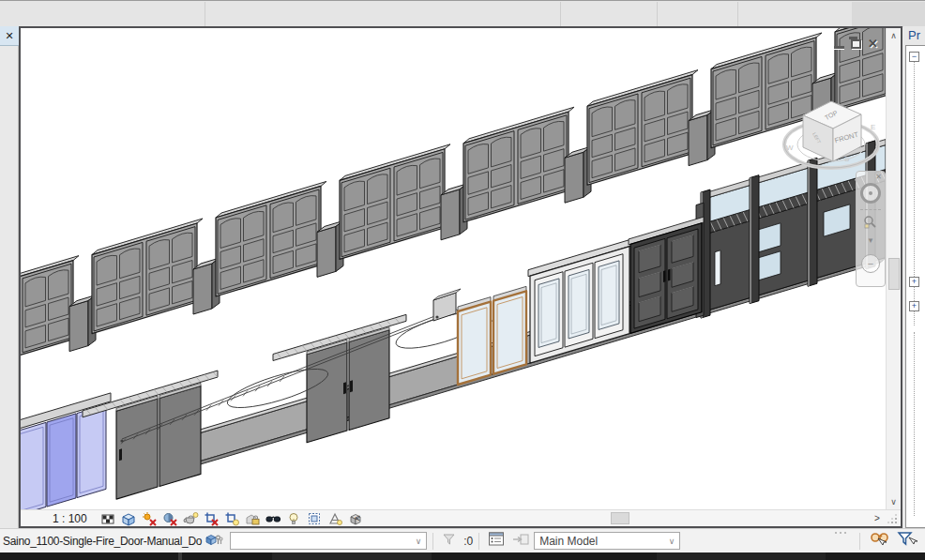 This screenshot has height=560, width=925. Describe the element at coordinates (916, 287) in the screenshot. I see `project-browser-tree: − + +` at that location.